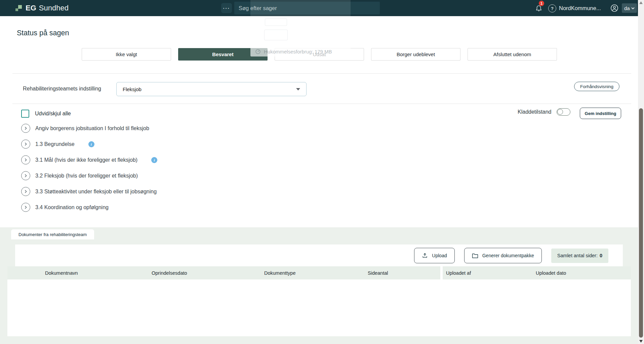 Image resolution: width=644 pixels, height=344 pixels. What do you see at coordinates (280, 273) in the screenshot?
I see `column-header-dokumenttype: Dokumenttype` at bounding box center [280, 273].